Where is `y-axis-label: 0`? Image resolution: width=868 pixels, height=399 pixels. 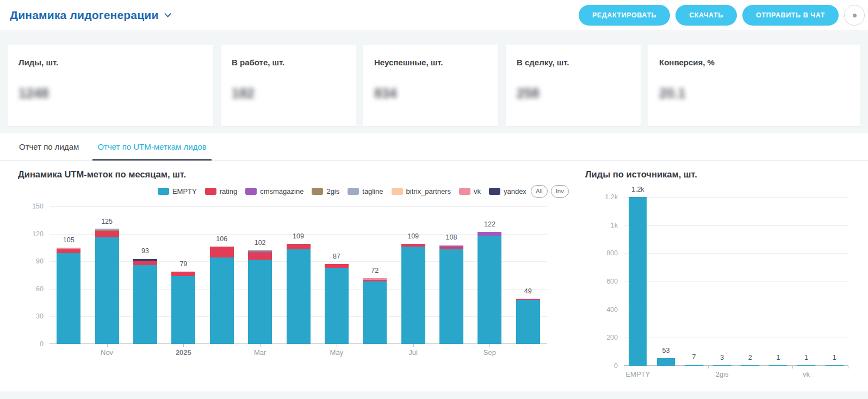 y-axis-label: 0 is located at coordinates (616, 366).